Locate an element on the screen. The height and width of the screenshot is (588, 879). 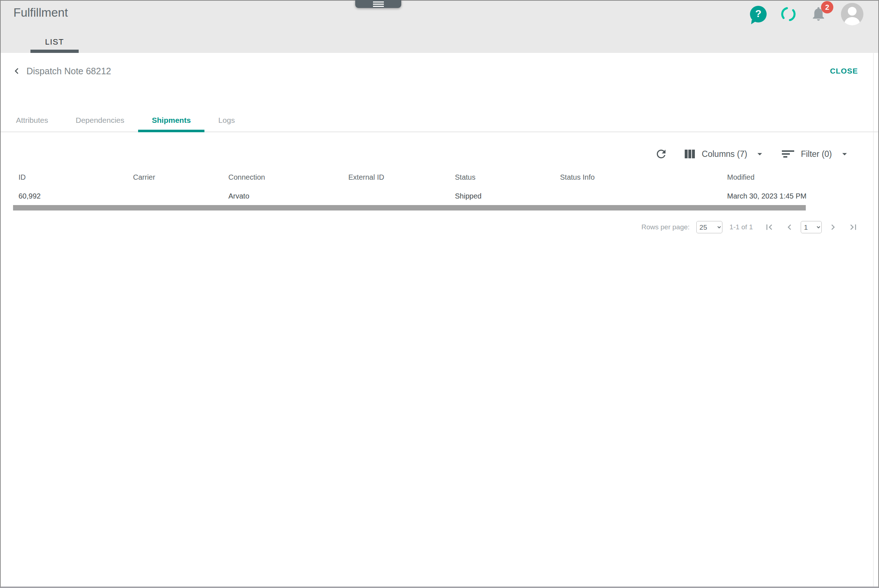
tab-dependencies: Dependencies is located at coordinates (100, 120).